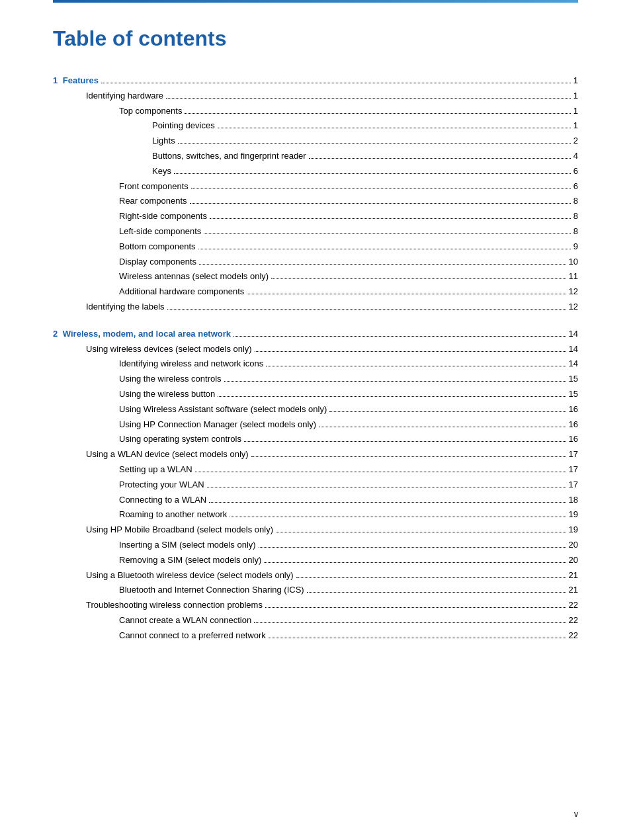  Describe the element at coordinates (573, 307) in the screenshot. I see `page-number: 12` at that location.